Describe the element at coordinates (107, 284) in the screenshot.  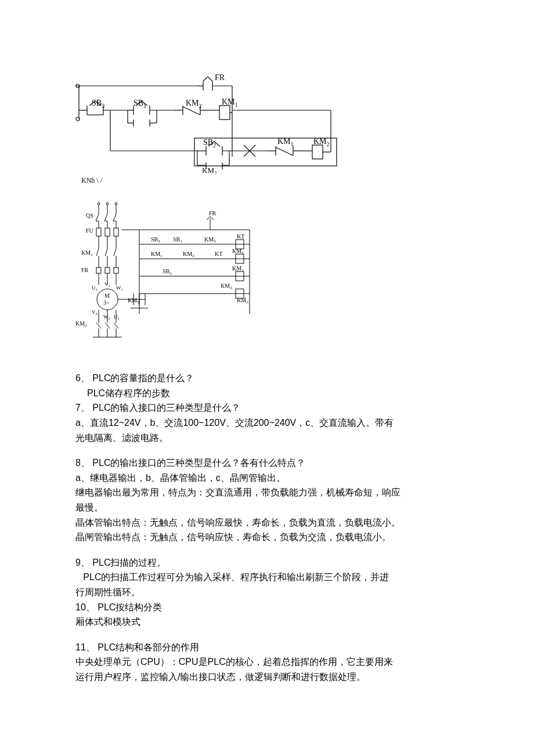
I see `svg-text: V1` at that location.